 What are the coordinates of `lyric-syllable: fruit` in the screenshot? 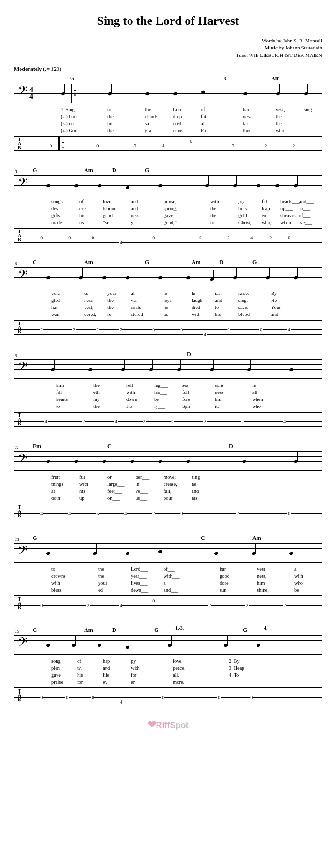 It's located at (56, 477).